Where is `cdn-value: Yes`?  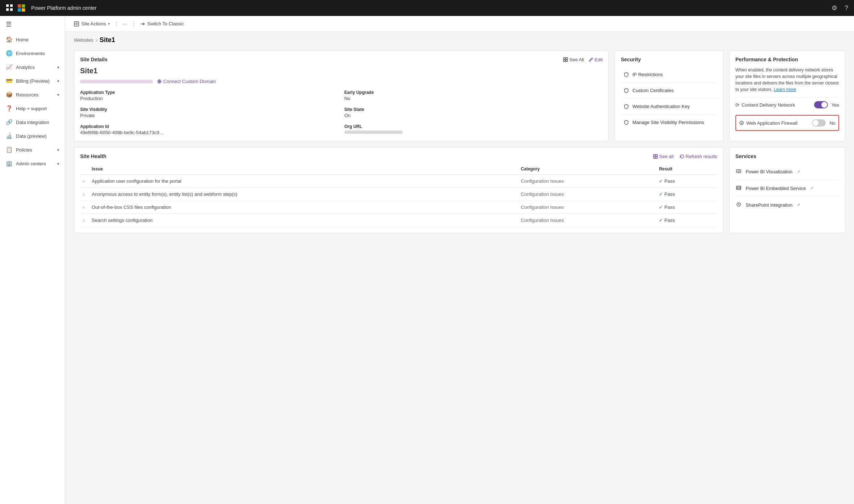
cdn-value: Yes is located at coordinates (836, 105).